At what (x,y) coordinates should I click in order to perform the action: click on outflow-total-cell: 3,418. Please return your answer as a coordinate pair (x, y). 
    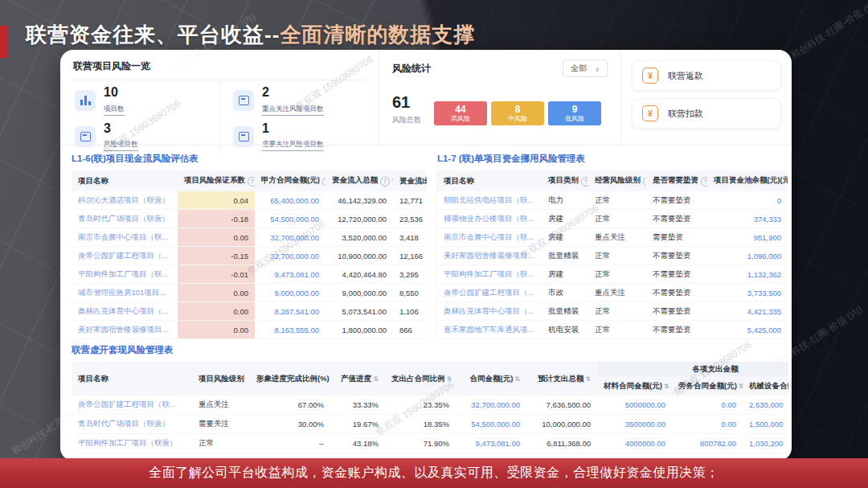
    Looking at the image, I should click on (410, 238).